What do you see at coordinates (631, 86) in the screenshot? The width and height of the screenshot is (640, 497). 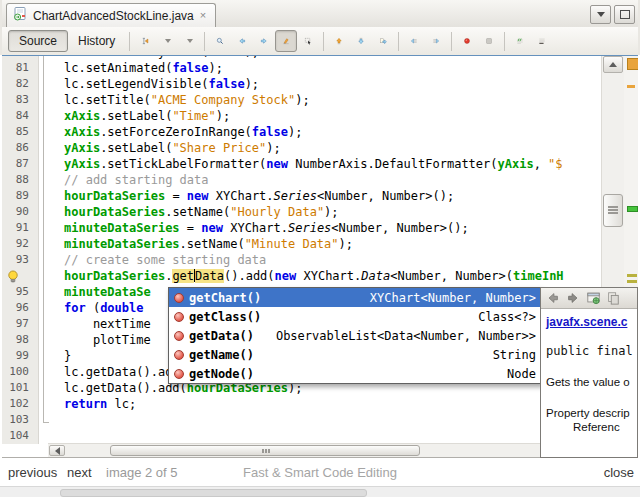 I see `warning-mark` at bounding box center [631, 86].